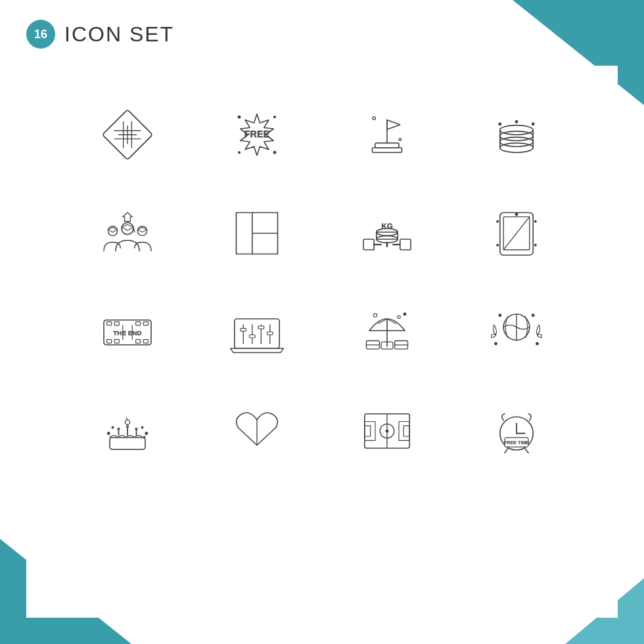 Image resolution: width=644 pixels, height=644 pixels. I want to click on icon-coins-roll, so click(517, 135).